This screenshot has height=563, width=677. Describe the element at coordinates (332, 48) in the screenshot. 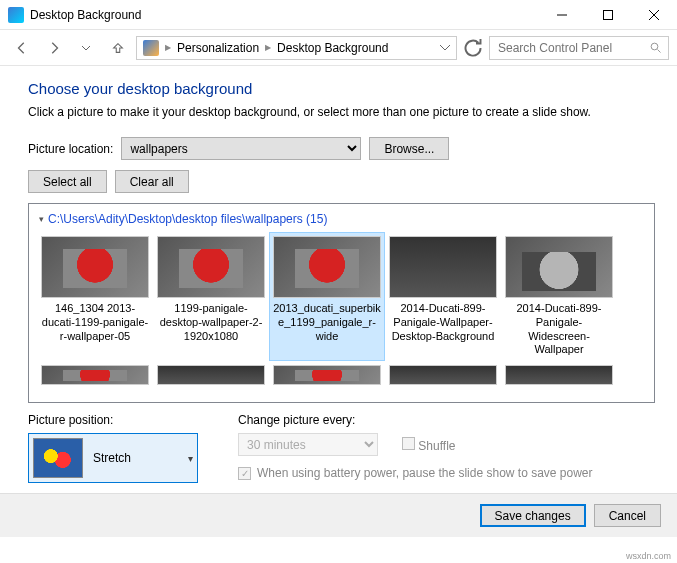

I see `breadcrumb-desktop-background: Desktop Background` at that location.